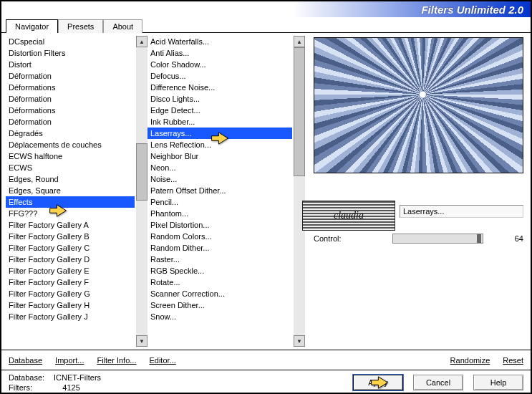 Image resolution: width=532 pixels, height=394 pixels. What do you see at coordinates (220, 271) in the screenshot?
I see `list-item: RGB Speckle...` at bounding box center [220, 271].